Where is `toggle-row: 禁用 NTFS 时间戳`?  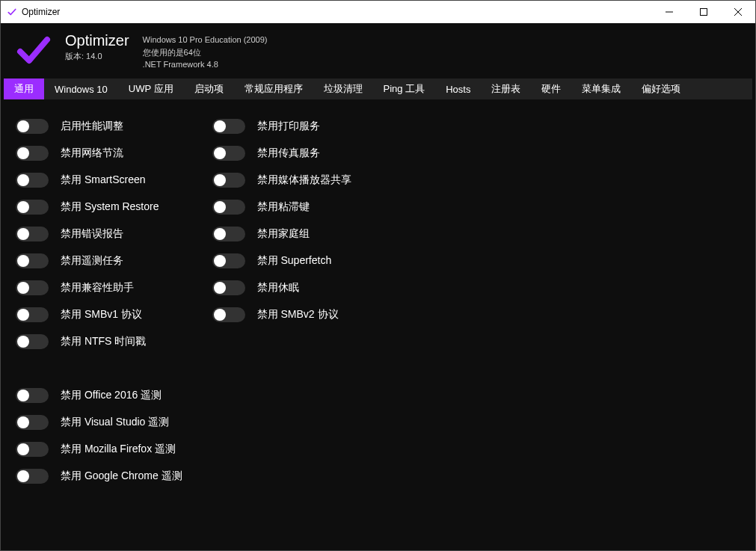 toggle-row: 禁用 NTFS 时间戳 is located at coordinates (99, 342).